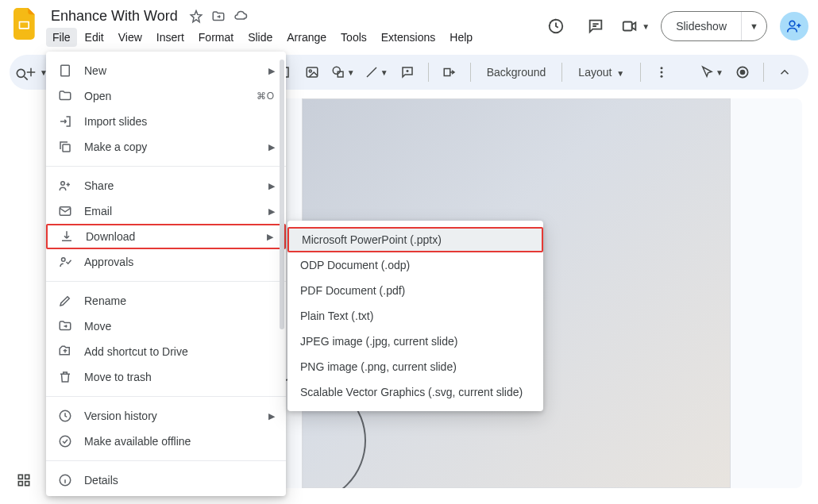 This screenshot has width=818, height=504. I want to click on menu-item-label: Open, so click(165, 96).